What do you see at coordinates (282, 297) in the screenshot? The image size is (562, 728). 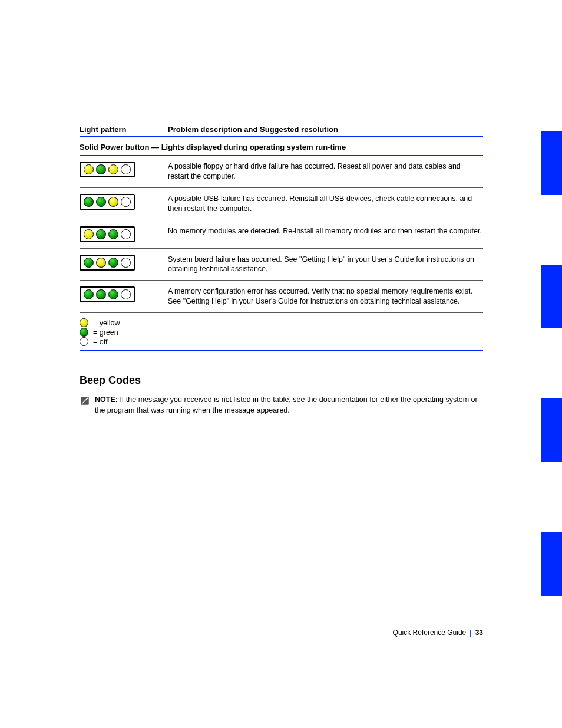 I see `table-row: A memory configuration error has occurre…` at bounding box center [282, 297].